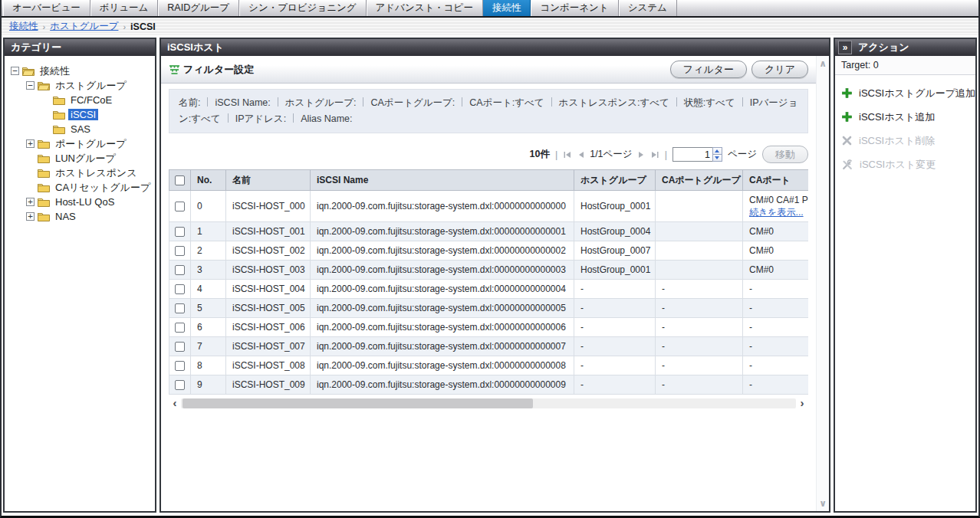  Describe the element at coordinates (24, 26) in the screenshot. I see `breadcrumb-link: 接続性` at that location.